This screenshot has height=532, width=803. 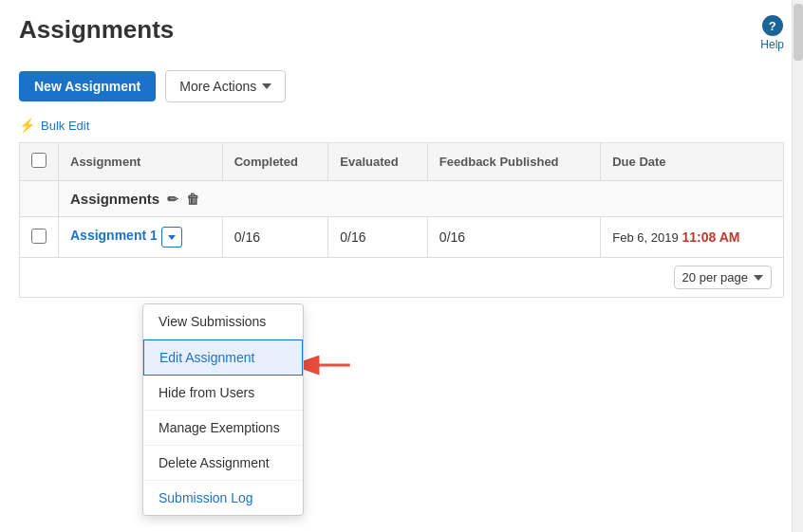 I want to click on scrollbar-track, so click(x=797, y=266).